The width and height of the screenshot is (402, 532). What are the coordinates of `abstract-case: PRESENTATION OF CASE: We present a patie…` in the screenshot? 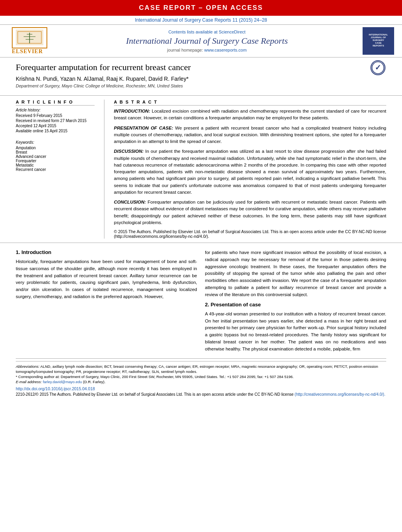 It's located at (250, 135).